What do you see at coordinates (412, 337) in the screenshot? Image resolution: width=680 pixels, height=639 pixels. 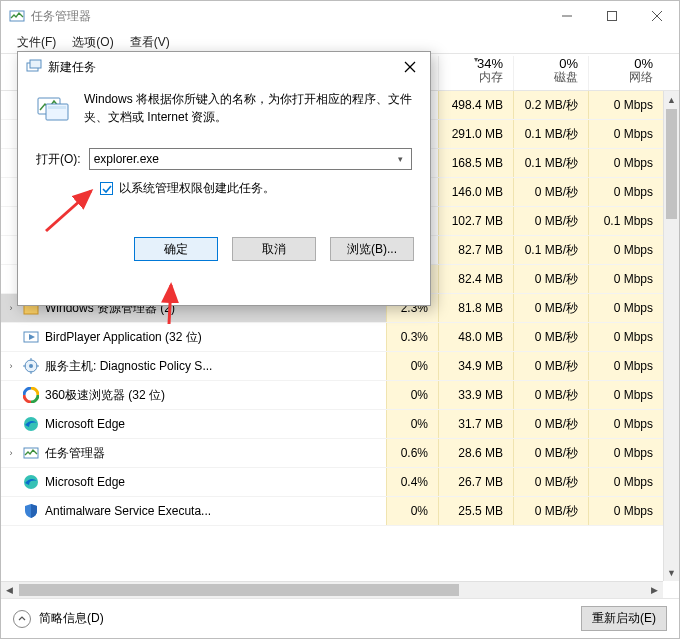 I see `cell: 0.3%` at bounding box center [412, 337].